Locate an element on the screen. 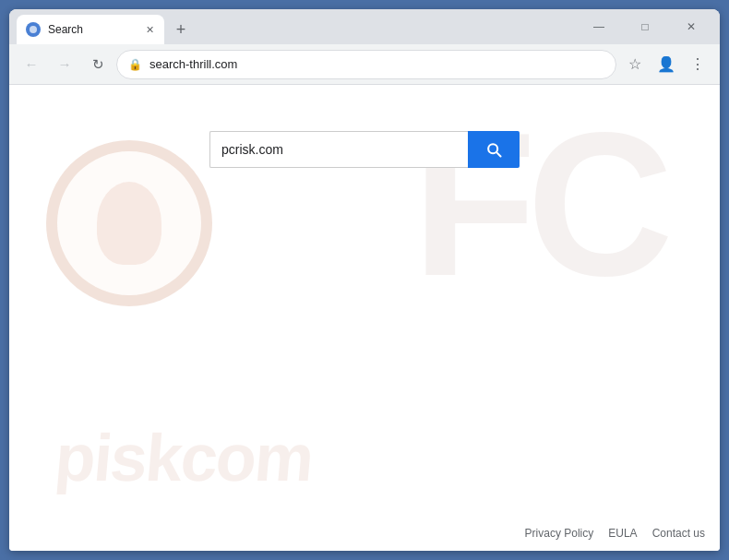  watermark-circle is located at coordinates (129, 223).